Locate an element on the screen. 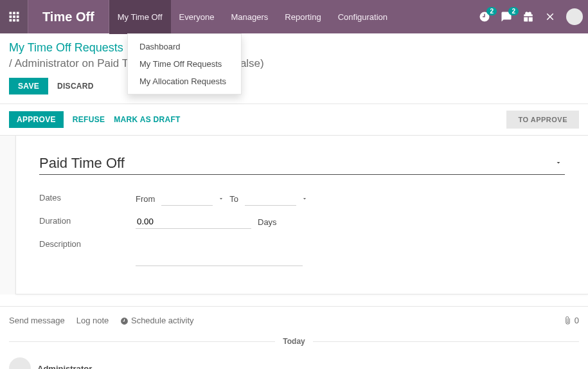 The height and width of the screenshot is (369, 588). main-nav: My Time Off Everyone Managers Reporting … is located at coordinates (253, 17).